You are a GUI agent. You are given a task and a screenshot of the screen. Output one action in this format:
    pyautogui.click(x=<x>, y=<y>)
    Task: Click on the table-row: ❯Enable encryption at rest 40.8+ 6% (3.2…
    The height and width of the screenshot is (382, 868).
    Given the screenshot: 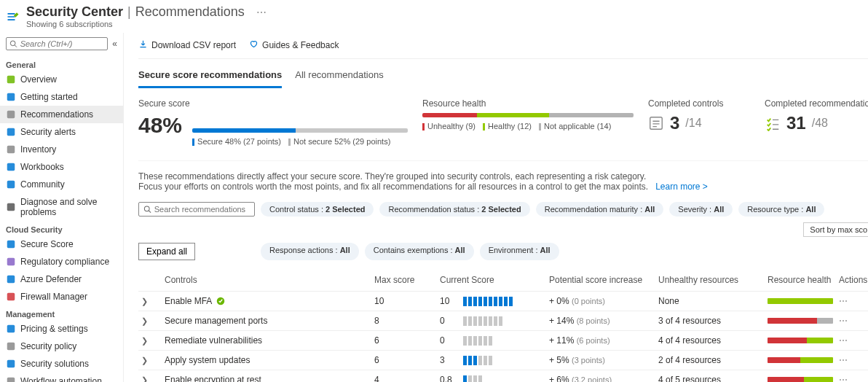 What is the action you would take?
    pyautogui.click(x=503, y=376)
    